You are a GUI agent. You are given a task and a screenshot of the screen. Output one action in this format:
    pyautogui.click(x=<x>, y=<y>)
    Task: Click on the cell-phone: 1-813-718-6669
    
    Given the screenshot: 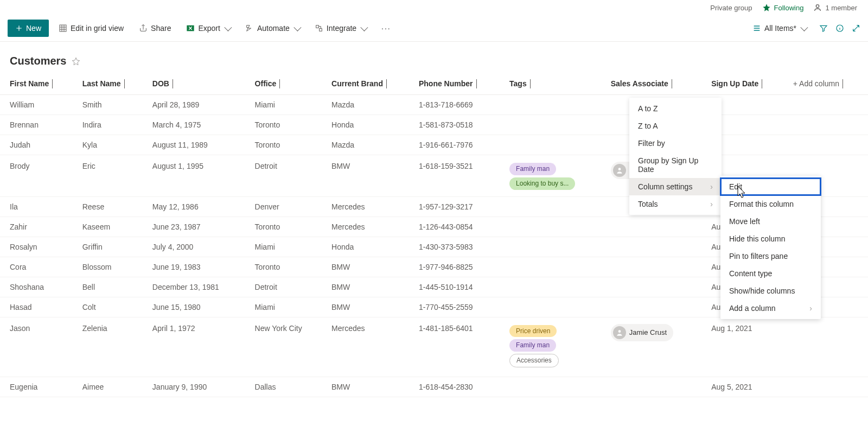 What is the action you would take?
    pyautogui.click(x=459, y=105)
    